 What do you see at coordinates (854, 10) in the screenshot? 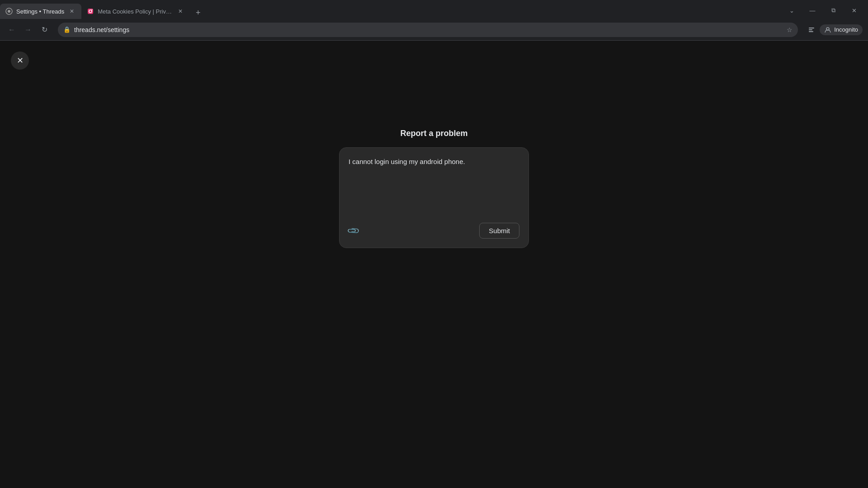
I see `close-window-button: ✕` at bounding box center [854, 10].